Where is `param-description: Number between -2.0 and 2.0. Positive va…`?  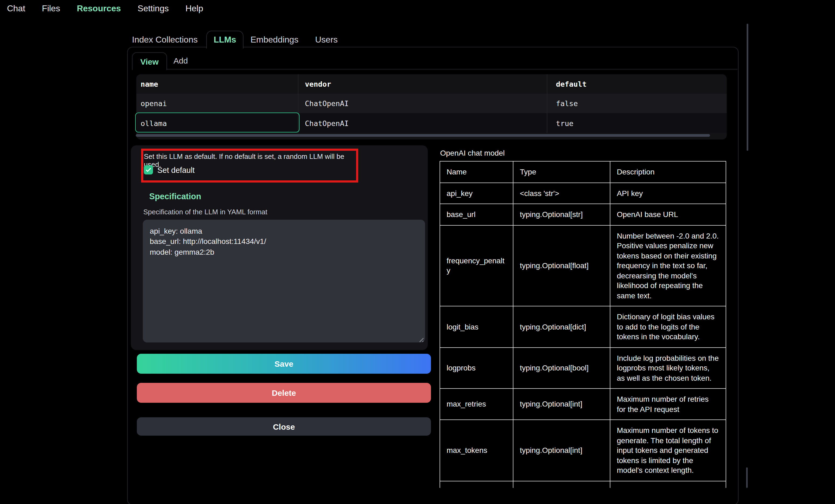
param-description: Number between -2.0 and 2.0. Positive va… is located at coordinates (668, 266).